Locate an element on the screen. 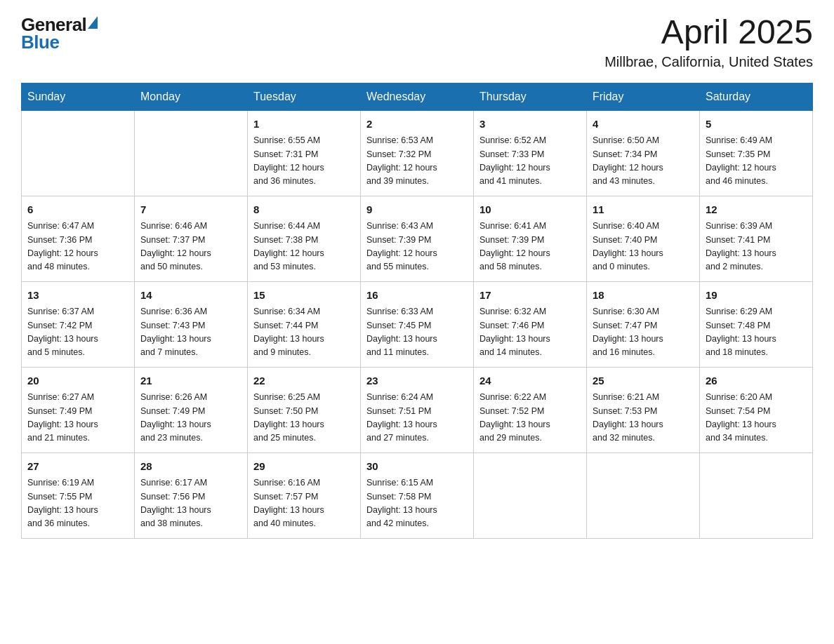 Image resolution: width=834 pixels, height=644 pixels. calendar-cell: 17Sunrise: 6:32 AM Sunset: 7:46 PM Dayli… is located at coordinates (531, 324).